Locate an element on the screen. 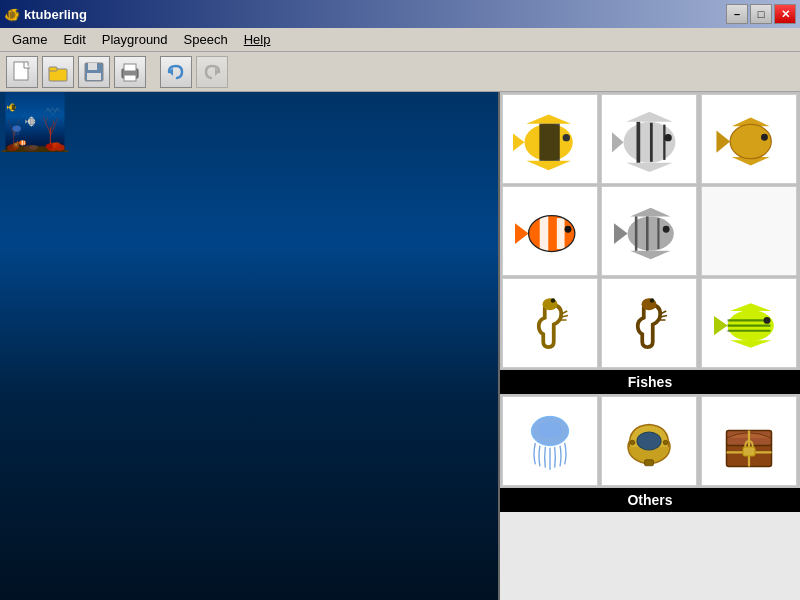  other-item-diving-helmet is located at coordinates (649, 441).